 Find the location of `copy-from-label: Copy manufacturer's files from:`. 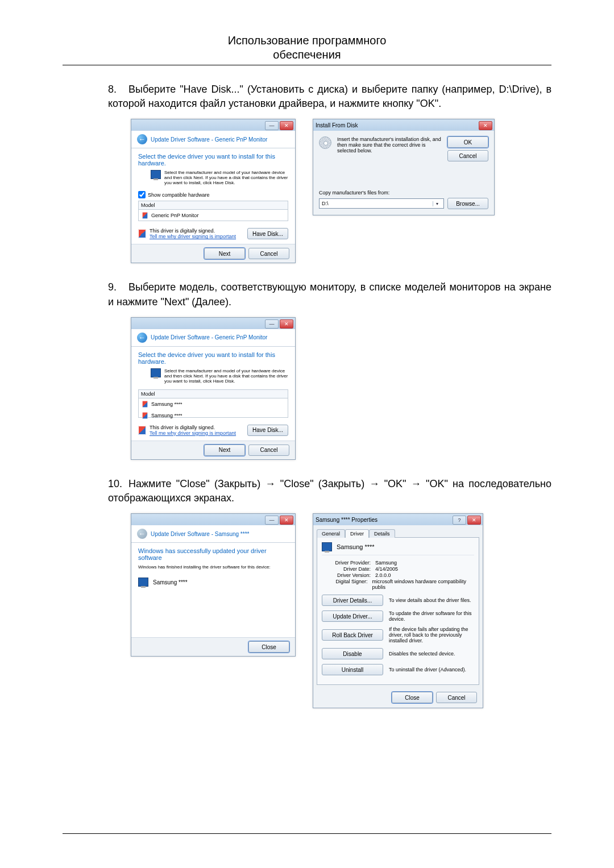

copy-from-label: Copy manufacturer's files from: is located at coordinates (404, 193).